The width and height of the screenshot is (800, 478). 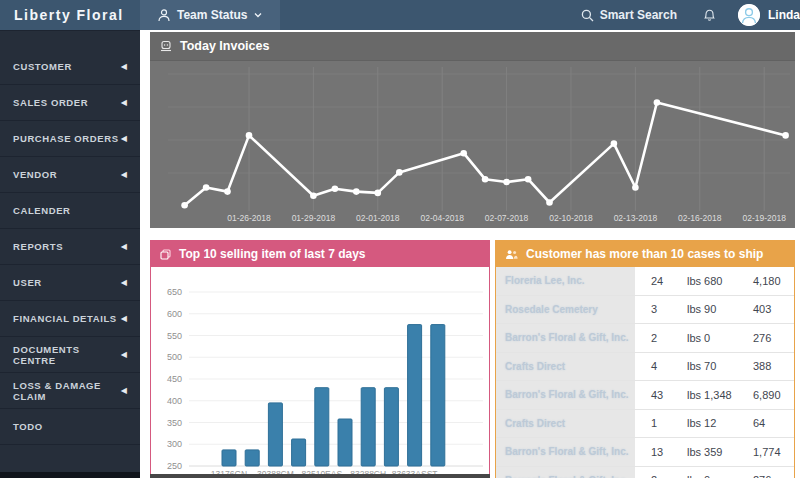 What do you see at coordinates (249, 218) in the screenshot?
I see `x-axis-tick-label: 01-26-2018` at bounding box center [249, 218].